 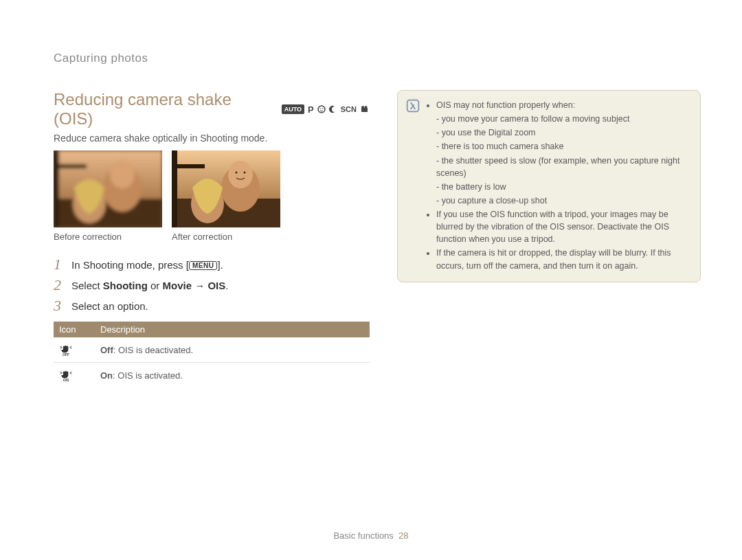 I want to click on before-image, so click(x=108, y=189).